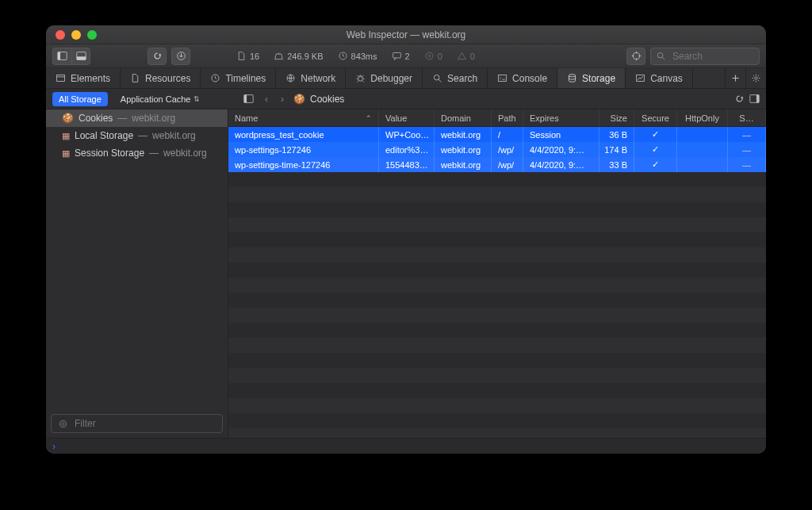 This screenshot has width=812, height=510. I want to click on metric-documents-value: 16, so click(255, 56).